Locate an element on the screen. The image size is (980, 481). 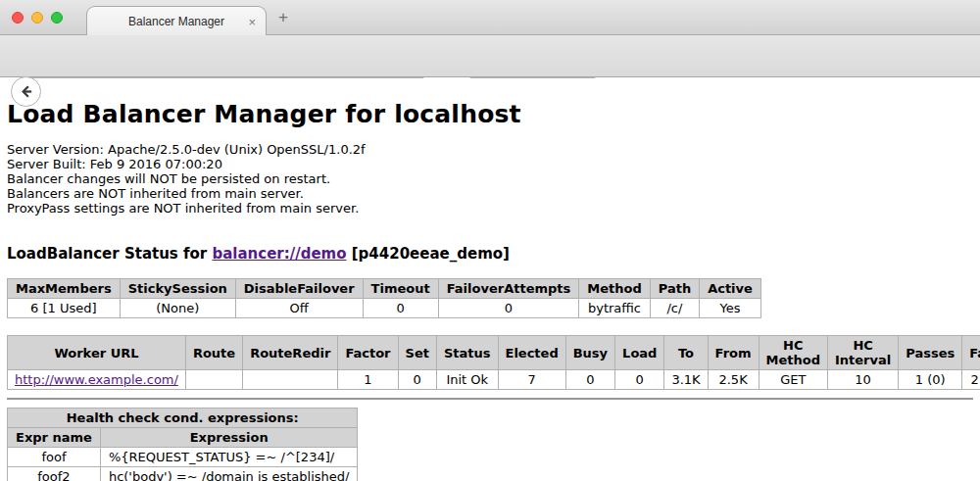
col-passes: Passes is located at coordinates (931, 353).